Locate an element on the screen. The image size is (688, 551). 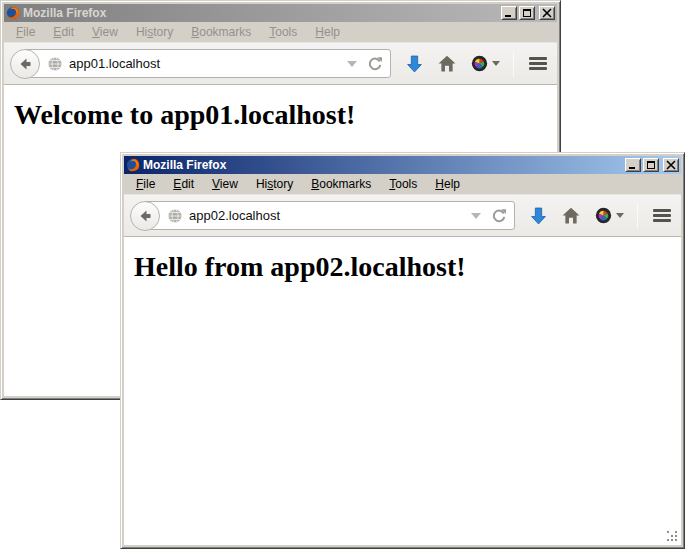
resize-grip is located at coordinates (674, 538).